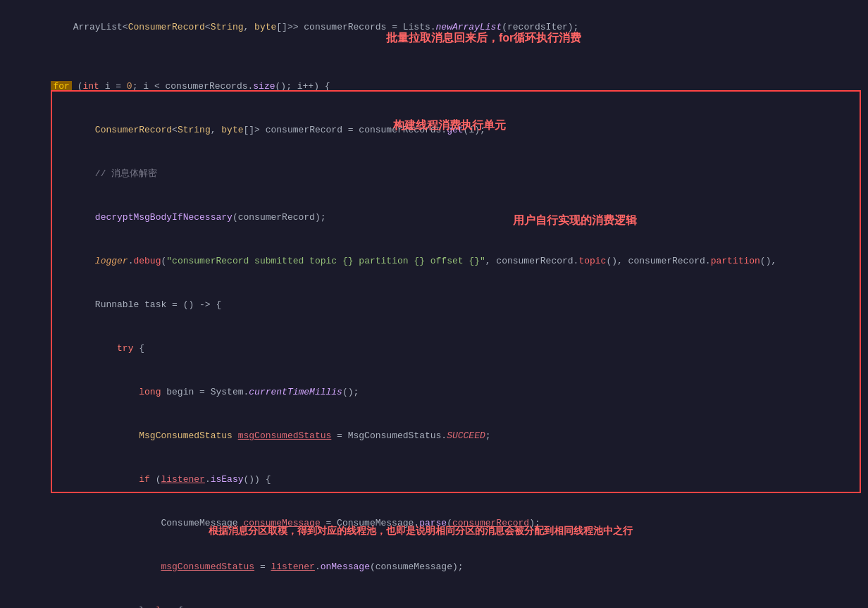 The width and height of the screenshot is (868, 608). I want to click on code-line: ArrayList<ConsumerRecord<String, byte[]>…, so click(434, 27).